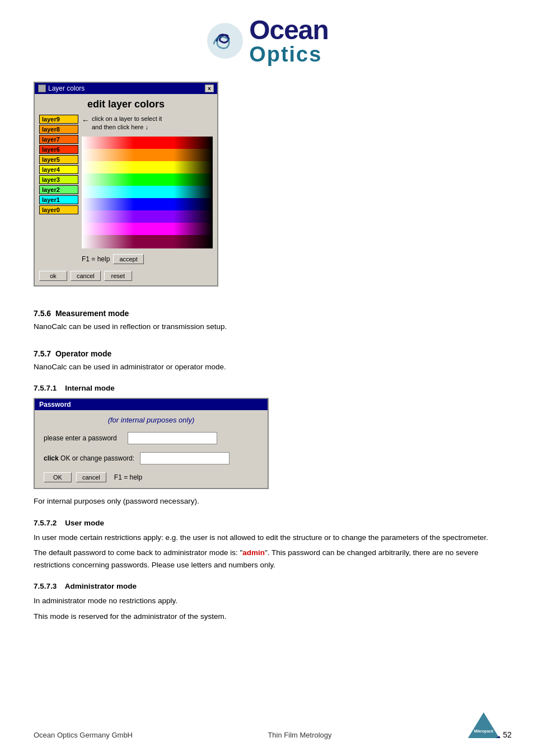 The height and width of the screenshot is (756, 534). Describe the element at coordinates (267, 558) in the screenshot. I see `section-7572-body2: The default password to come back to adm…` at that location.